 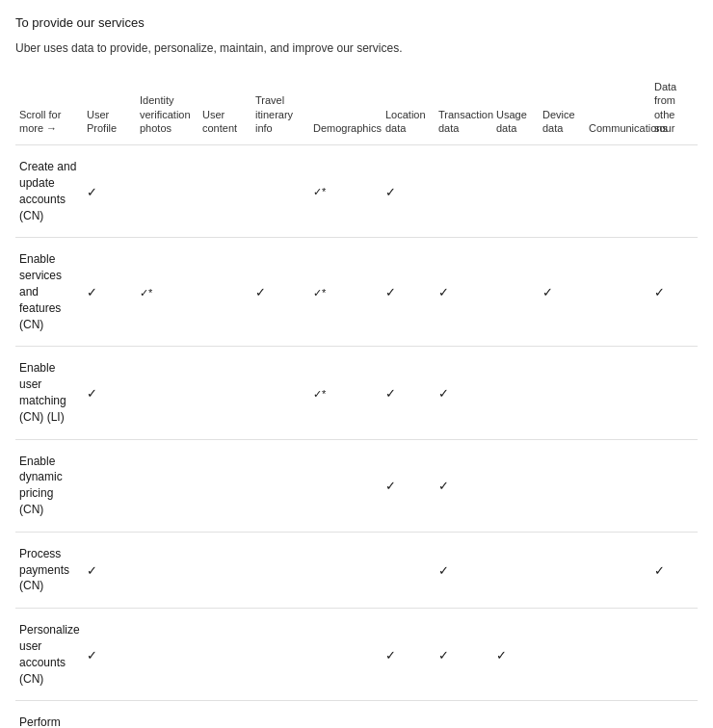 I want to click on row-label: Create and update accounts (CN), so click(x=49, y=192).